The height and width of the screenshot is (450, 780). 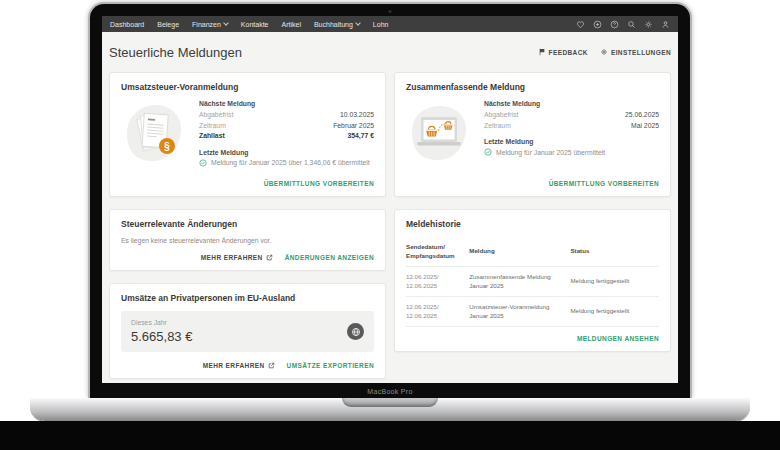 I want to click on view-reports-link: MELDUNGEN ANSEHEN, so click(x=618, y=338).